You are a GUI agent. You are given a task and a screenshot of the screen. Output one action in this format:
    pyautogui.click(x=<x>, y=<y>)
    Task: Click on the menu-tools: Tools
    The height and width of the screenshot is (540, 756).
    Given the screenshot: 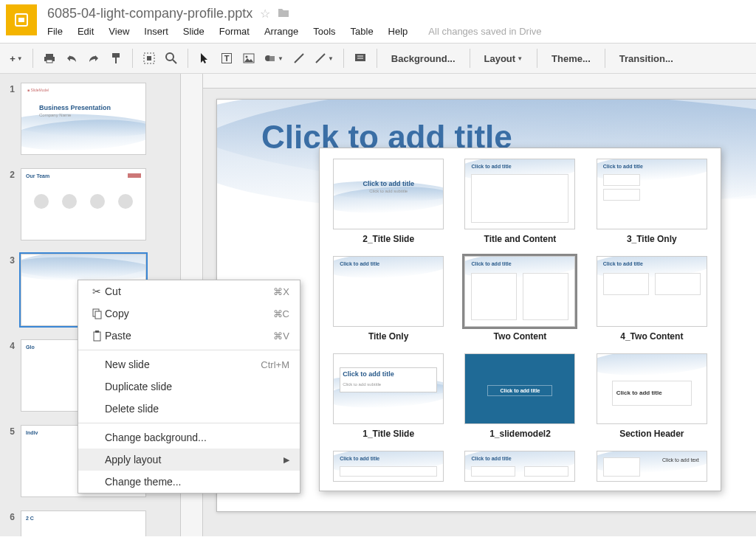 What is the action you would take?
    pyautogui.click(x=324, y=31)
    